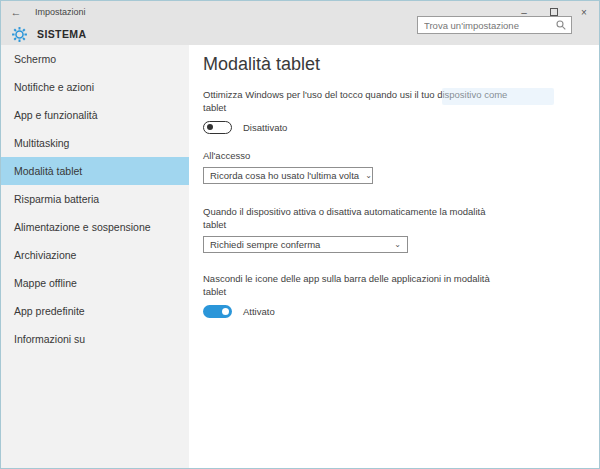  What do you see at coordinates (45, 255) in the screenshot?
I see `sidebar-item-label: Archiviazione` at bounding box center [45, 255].